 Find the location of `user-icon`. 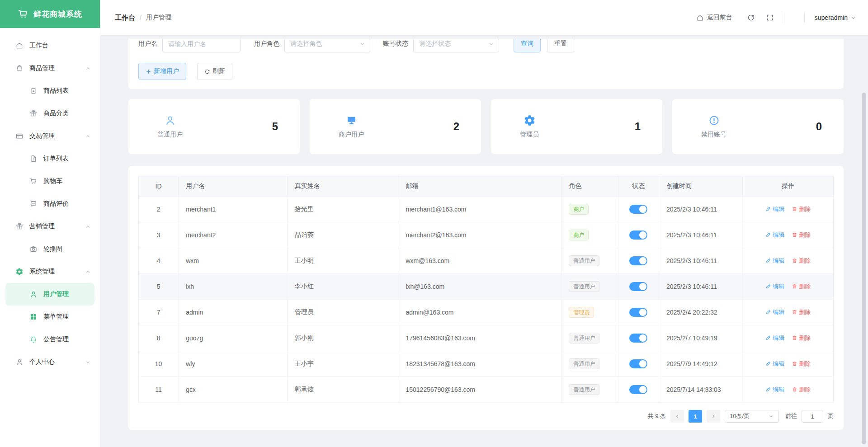

user-icon is located at coordinates (19, 362).